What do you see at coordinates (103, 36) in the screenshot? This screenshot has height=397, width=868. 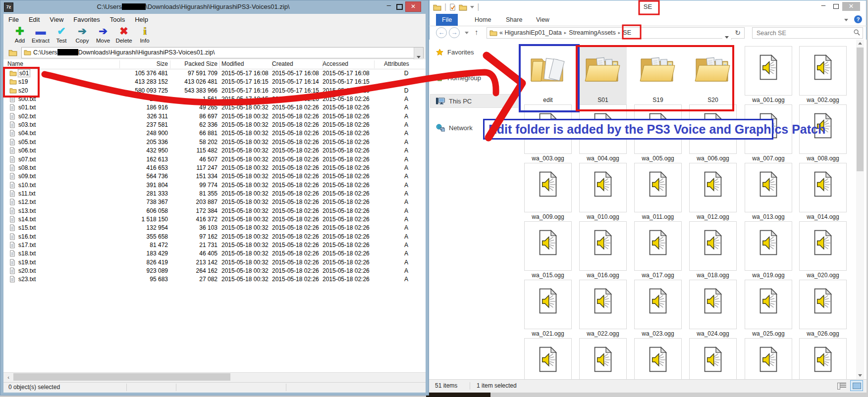 I see `move-button: ➔Move` at bounding box center [103, 36].